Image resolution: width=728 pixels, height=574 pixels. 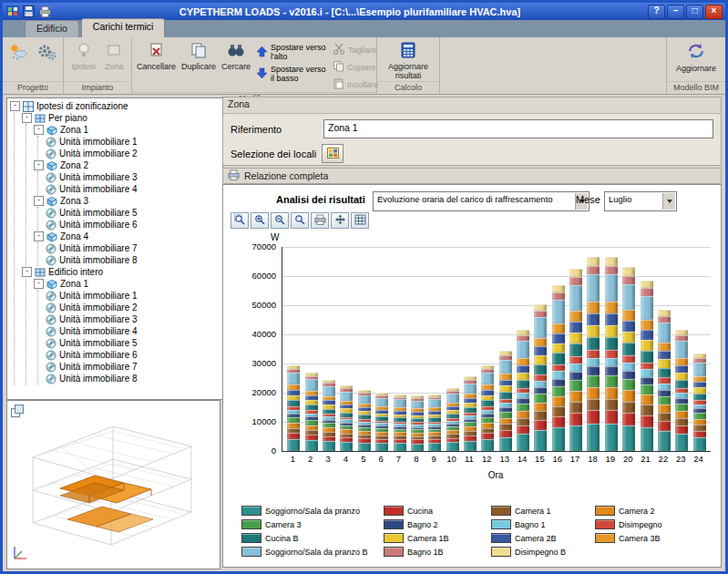 What do you see at coordinates (115, 56) in the screenshot?
I see `zona-button: Zona` at bounding box center [115, 56].